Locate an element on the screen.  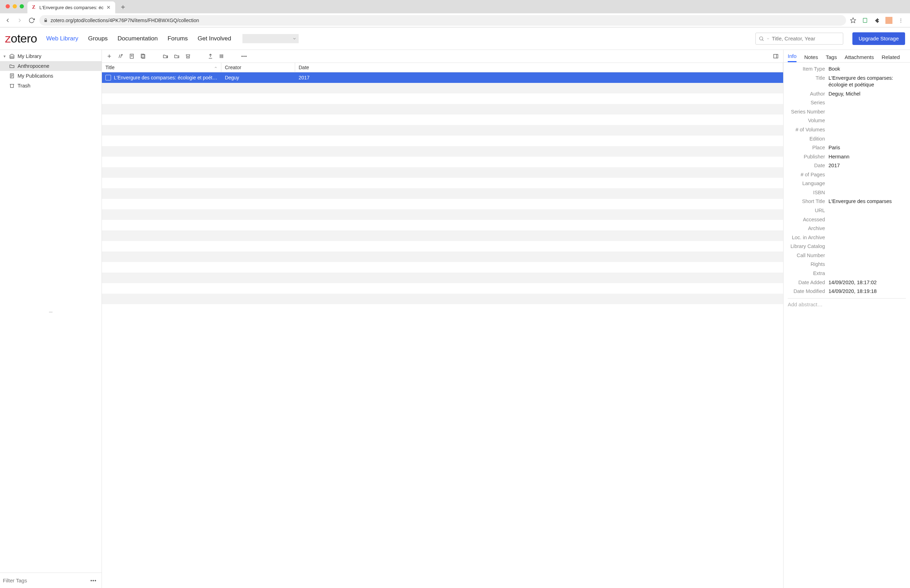
field-place: PlaceParis is located at coordinates (847, 148).